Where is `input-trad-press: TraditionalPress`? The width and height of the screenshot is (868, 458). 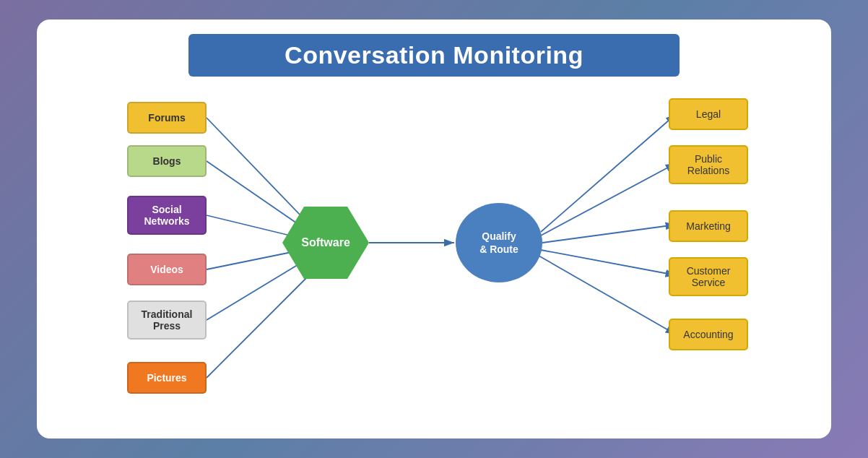 input-trad-press: TraditionalPress is located at coordinates (167, 320).